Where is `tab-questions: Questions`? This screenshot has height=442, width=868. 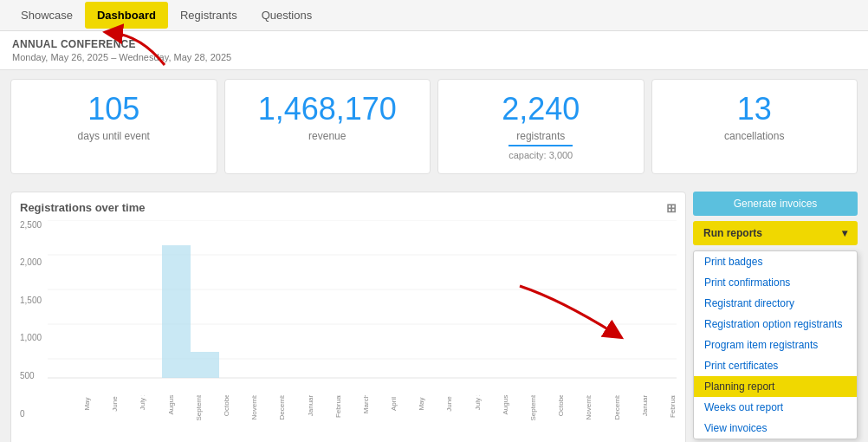 tab-questions: Questions is located at coordinates (288, 16).